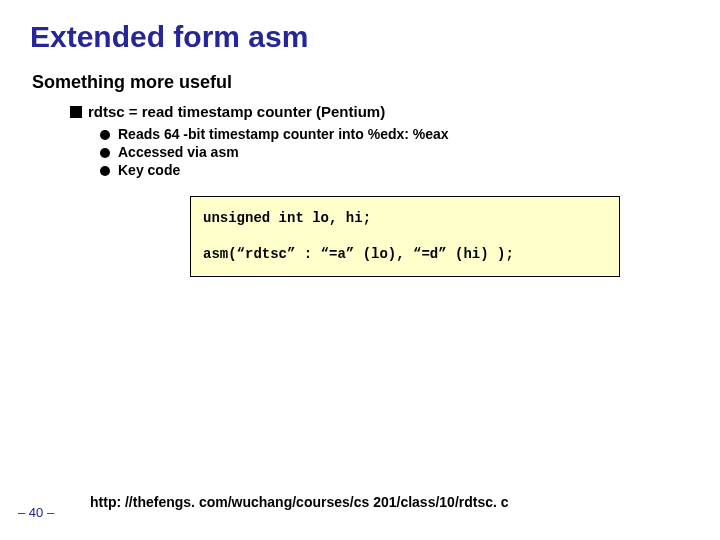  I want to click on list-item: Accessed via asm, so click(395, 152).